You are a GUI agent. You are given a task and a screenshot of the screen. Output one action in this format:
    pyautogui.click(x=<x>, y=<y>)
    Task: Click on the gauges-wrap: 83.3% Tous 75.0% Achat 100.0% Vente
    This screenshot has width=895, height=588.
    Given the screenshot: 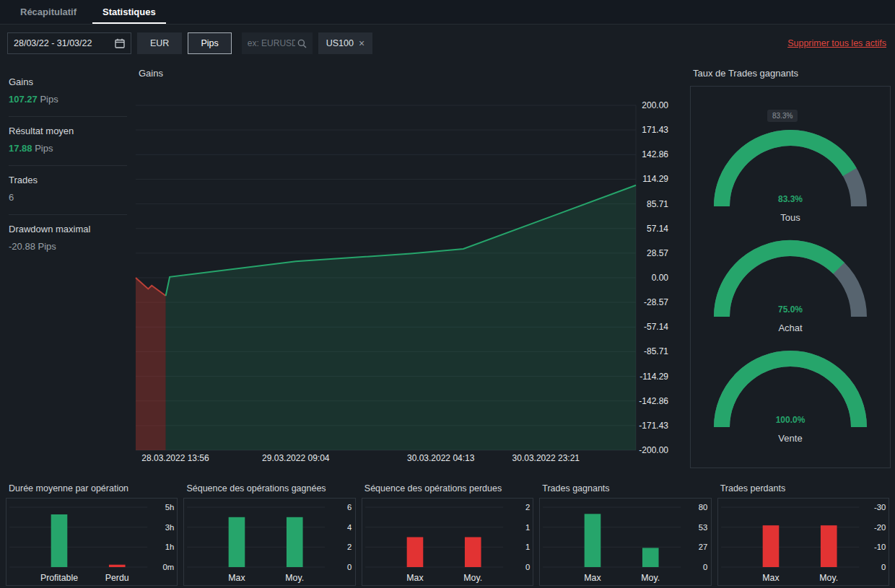 What is the action you would take?
    pyautogui.click(x=790, y=291)
    